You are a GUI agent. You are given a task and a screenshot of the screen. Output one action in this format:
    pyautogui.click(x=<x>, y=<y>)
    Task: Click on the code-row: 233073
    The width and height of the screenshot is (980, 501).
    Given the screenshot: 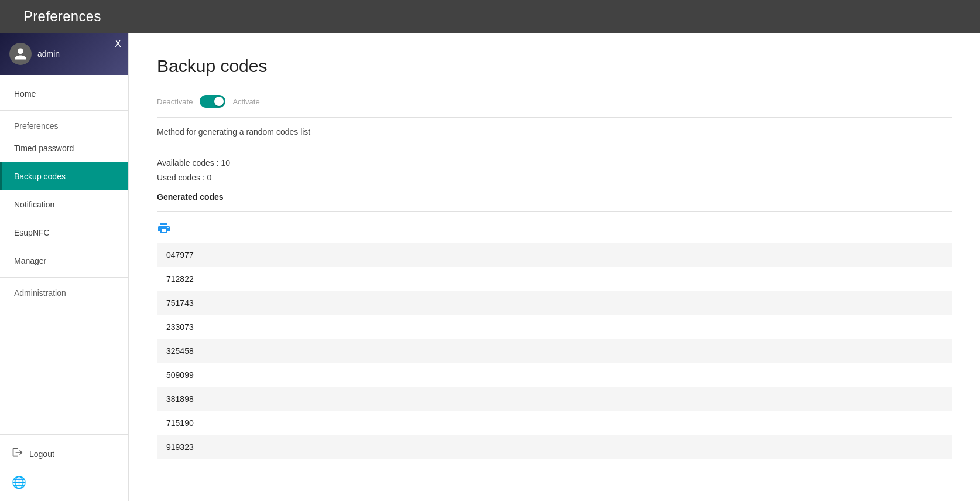 What is the action you would take?
    pyautogui.click(x=554, y=327)
    